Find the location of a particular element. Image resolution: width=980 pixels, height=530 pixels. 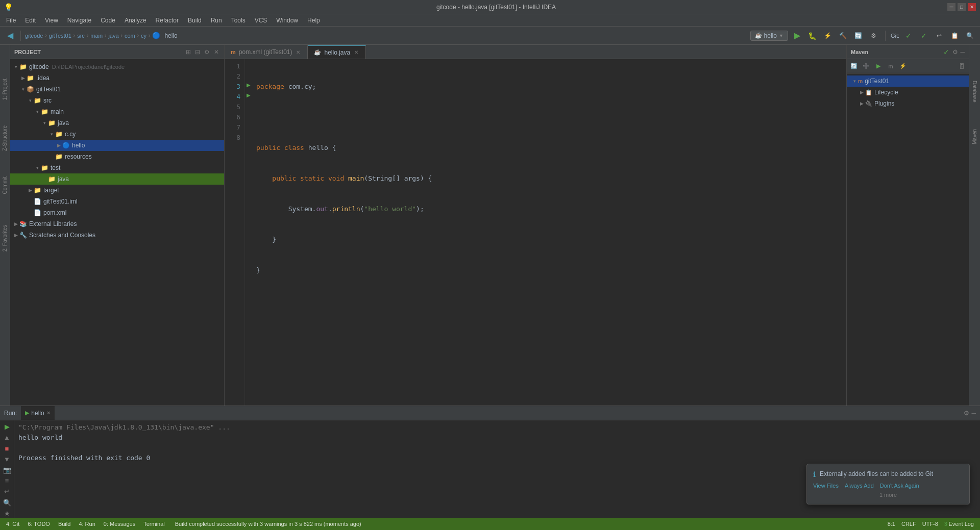

maven-run-button: ▶ is located at coordinates (878, 66).